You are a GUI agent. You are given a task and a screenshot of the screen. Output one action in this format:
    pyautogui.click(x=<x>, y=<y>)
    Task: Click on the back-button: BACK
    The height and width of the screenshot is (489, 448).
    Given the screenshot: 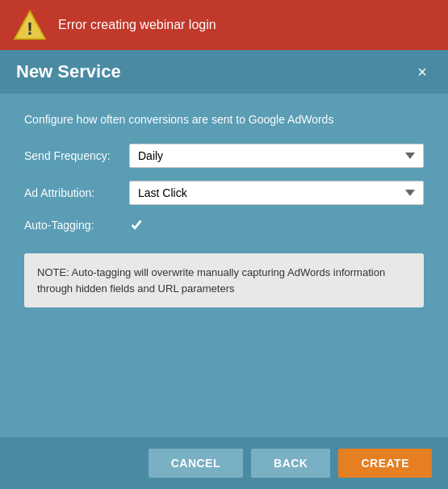 What is the action you would take?
    pyautogui.click(x=291, y=463)
    